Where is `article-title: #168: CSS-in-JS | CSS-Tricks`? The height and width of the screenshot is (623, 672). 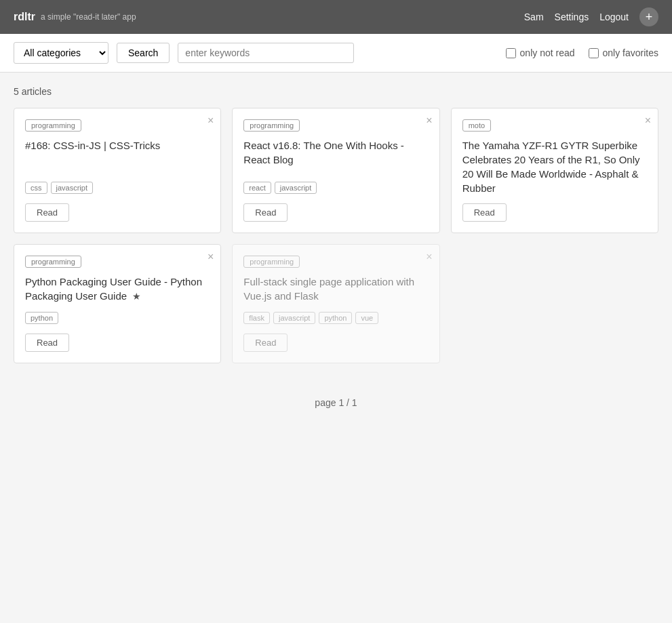
article-title: #168: CSS-in-JS | CSS-Tricks is located at coordinates (117, 156).